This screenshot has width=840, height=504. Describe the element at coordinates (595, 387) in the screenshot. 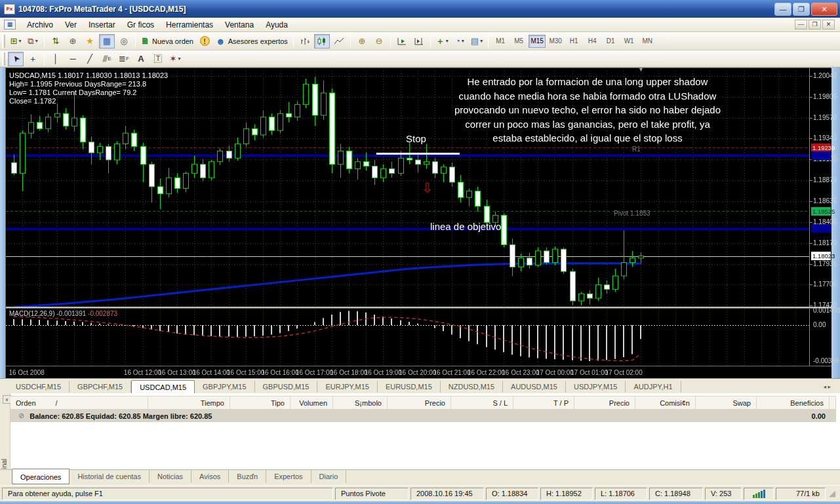

I see `chart-tab-usdjpym15: USDJPY,M15` at that location.